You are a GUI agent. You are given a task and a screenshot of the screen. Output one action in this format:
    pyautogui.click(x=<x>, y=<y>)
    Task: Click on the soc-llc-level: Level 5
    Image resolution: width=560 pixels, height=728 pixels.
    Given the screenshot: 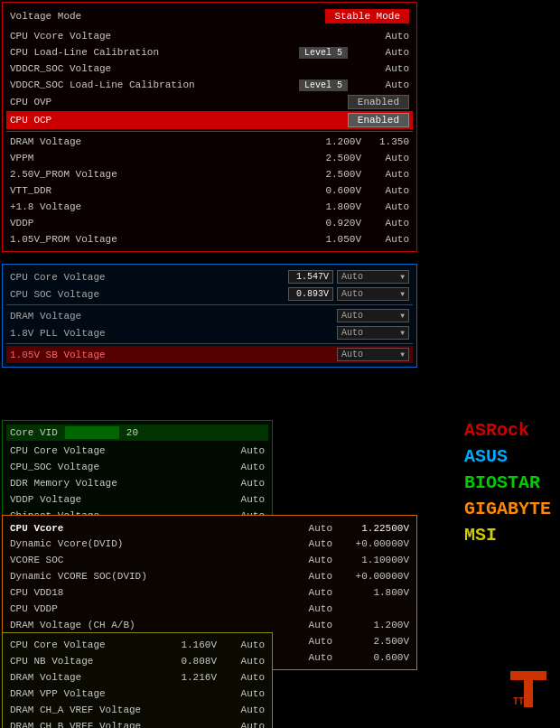 What is the action you would take?
    pyautogui.click(x=323, y=85)
    